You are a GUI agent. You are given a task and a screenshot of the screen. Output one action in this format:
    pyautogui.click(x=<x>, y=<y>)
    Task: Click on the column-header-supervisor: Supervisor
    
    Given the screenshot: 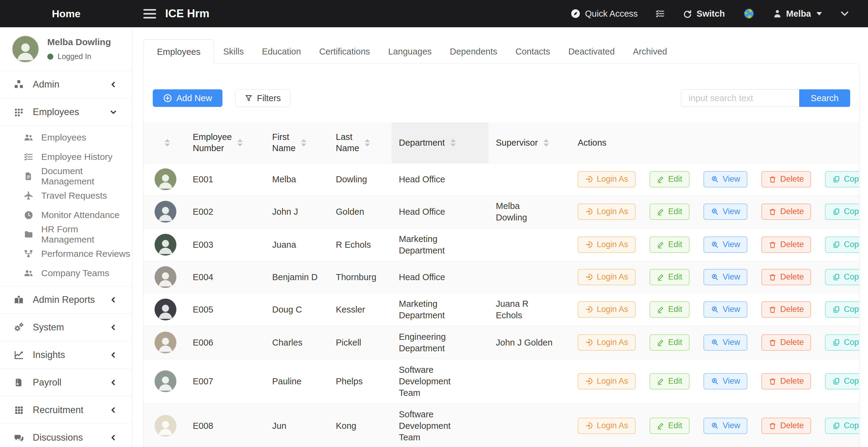 What is the action you would take?
    pyautogui.click(x=530, y=143)
    